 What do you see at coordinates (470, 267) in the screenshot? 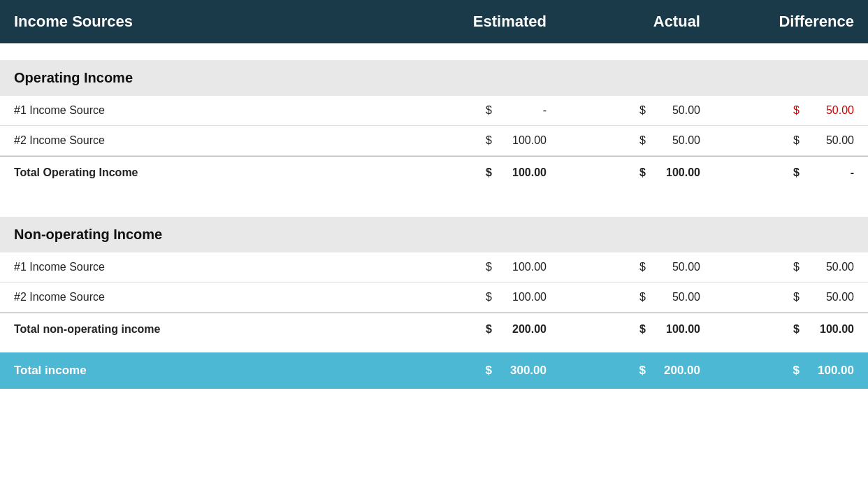
I see `nop-row1-estimated: $ 100.00` at bounding box center [470, 267].